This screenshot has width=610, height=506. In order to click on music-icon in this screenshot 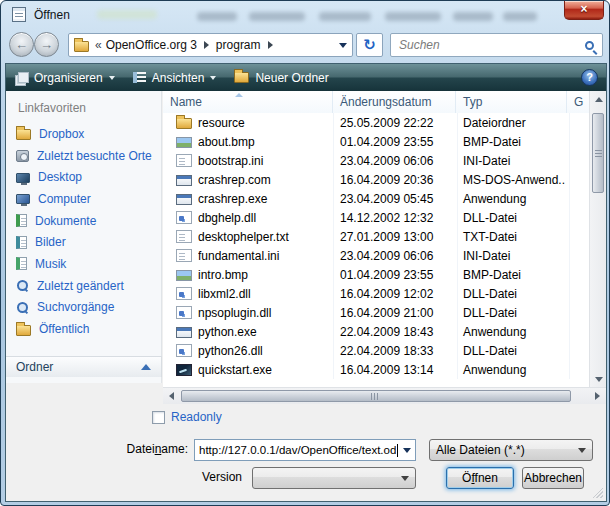, I will do `click(22, 264)`.